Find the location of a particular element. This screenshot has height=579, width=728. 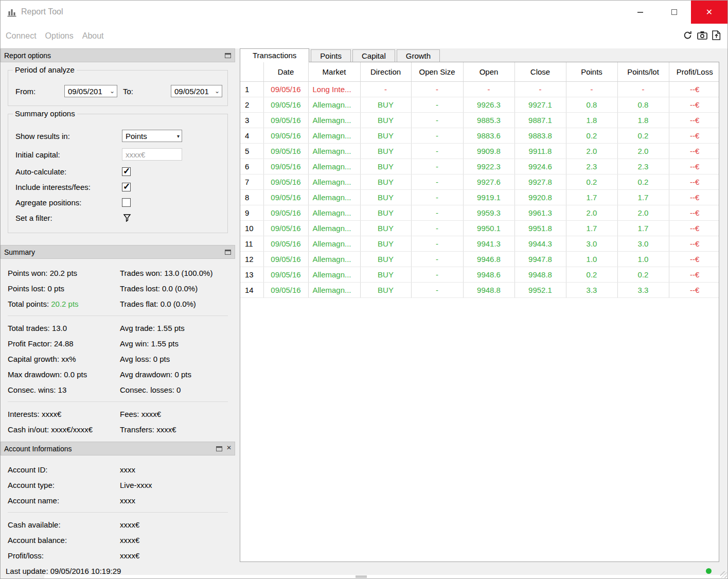

summary-row: Capital growth: xx% Avg loss: 0 pts is located at coordinates (118, 359).